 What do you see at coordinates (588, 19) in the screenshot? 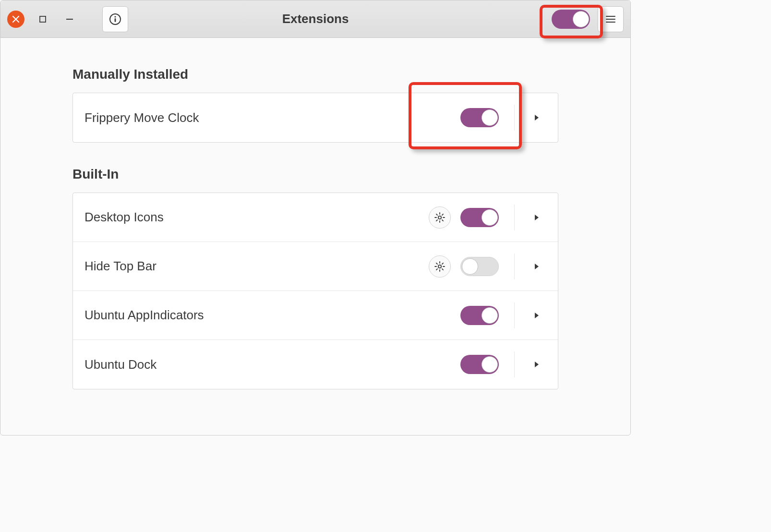
I see `titlebar-right` at bounding box center [588, 19].